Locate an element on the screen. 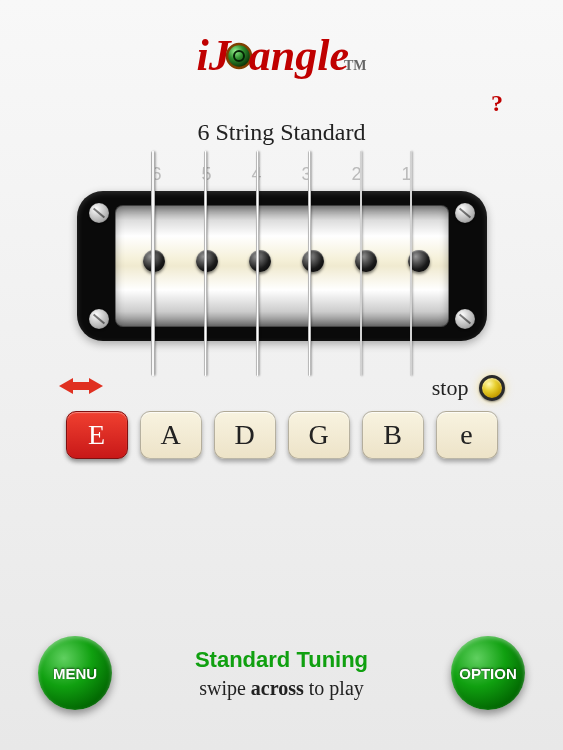  swipe-arrows-icon is located at coordinates (81, 388).